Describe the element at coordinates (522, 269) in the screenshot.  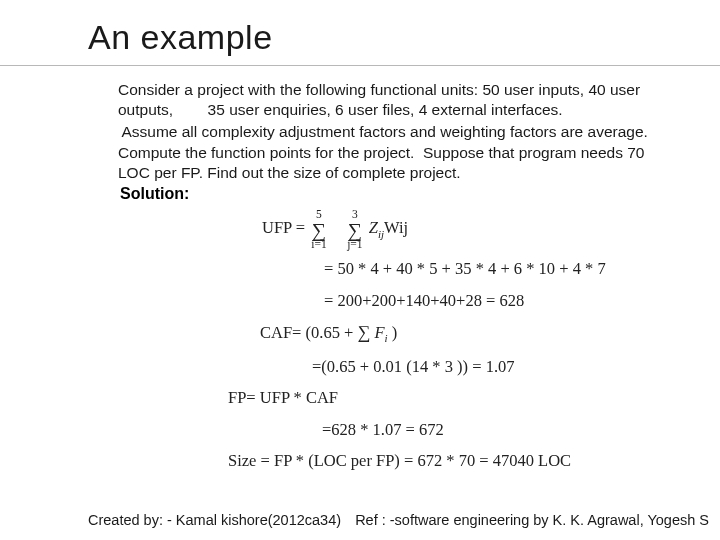
I see `ufp-expansion: = 50 * 4 + 40 * 5 + 35 * 4 + 6 * 10 + 4 …` at that location.